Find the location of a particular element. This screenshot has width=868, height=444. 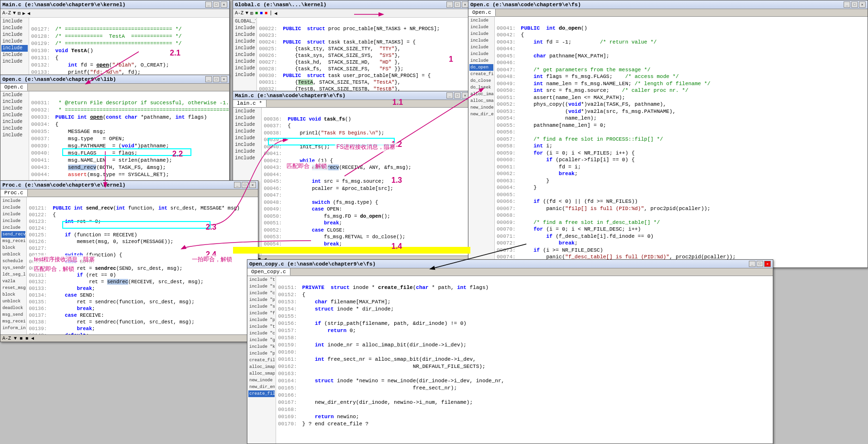

close-btn-open-lib: ✕ is located at coordinates (224, 79).